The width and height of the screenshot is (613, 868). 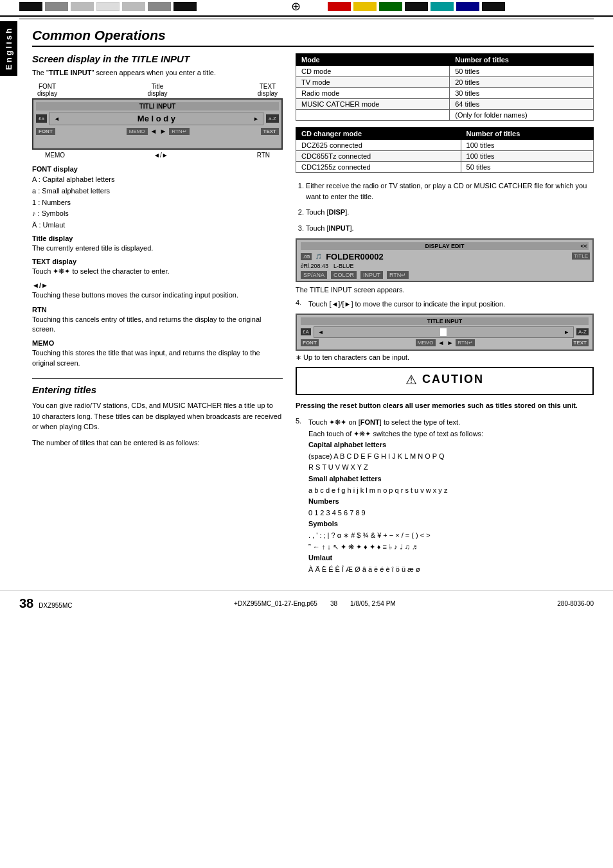 I want to click on nav-feature-title: ◄/►, so click(x=157, y=285).